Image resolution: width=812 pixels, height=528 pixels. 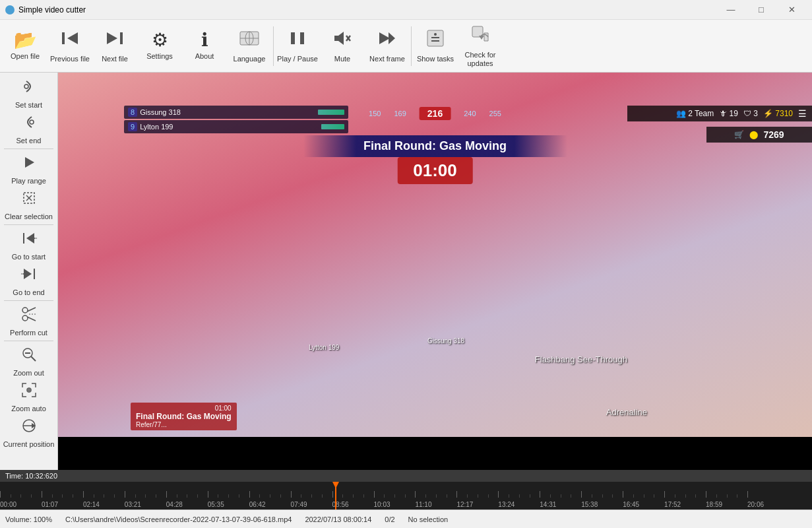 I want to click on about-label: About, so click(x=204, y=57).